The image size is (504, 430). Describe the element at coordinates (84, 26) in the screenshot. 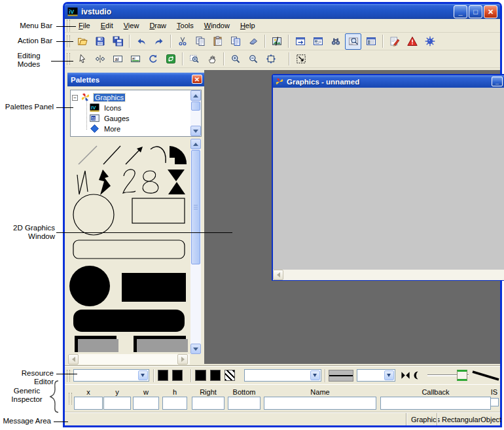

I see `menu-file: File` at that location.